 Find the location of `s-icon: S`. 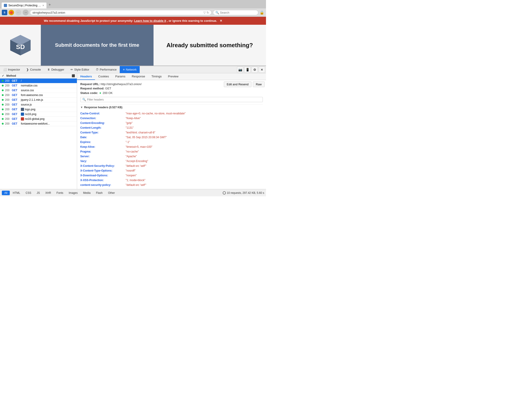

s-icon: S is located at coordinates (4, 12).